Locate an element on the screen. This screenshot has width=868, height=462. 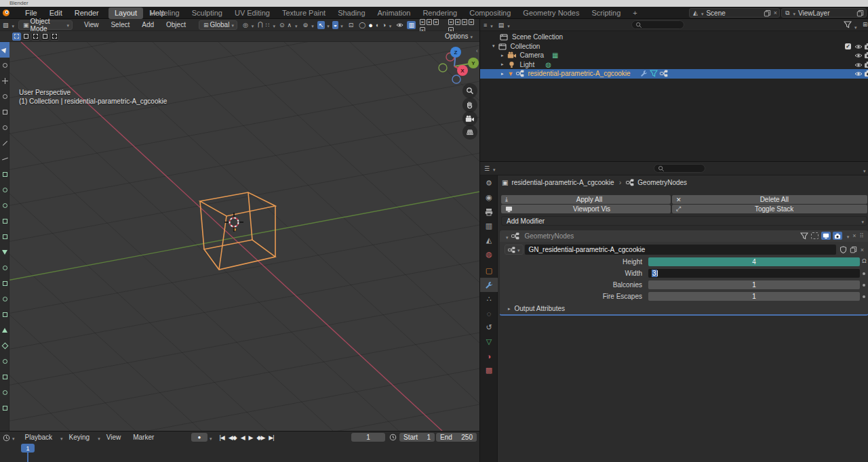
add-modifier-dropdown: Add Modifier is located at coordinates (684, 221).